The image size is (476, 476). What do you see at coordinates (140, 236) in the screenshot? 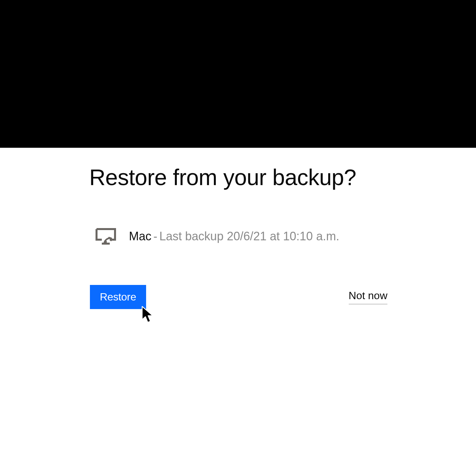
I see `device-name: Mac` at bounding box center [140, 236].